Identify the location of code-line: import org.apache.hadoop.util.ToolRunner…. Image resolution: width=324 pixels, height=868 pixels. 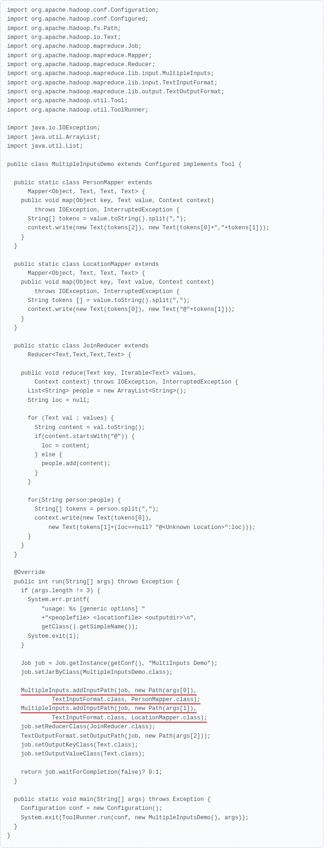
(162, 111).